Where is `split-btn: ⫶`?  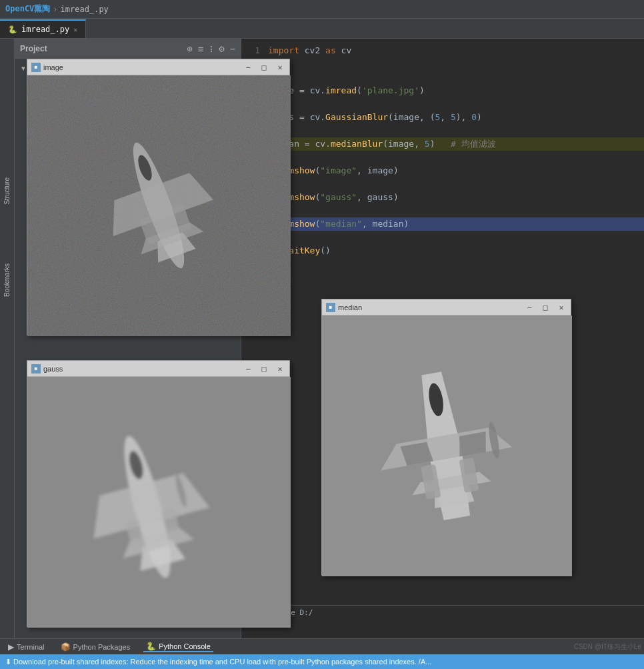 split-btn: ⫶ is located at coordinates (211, 49).